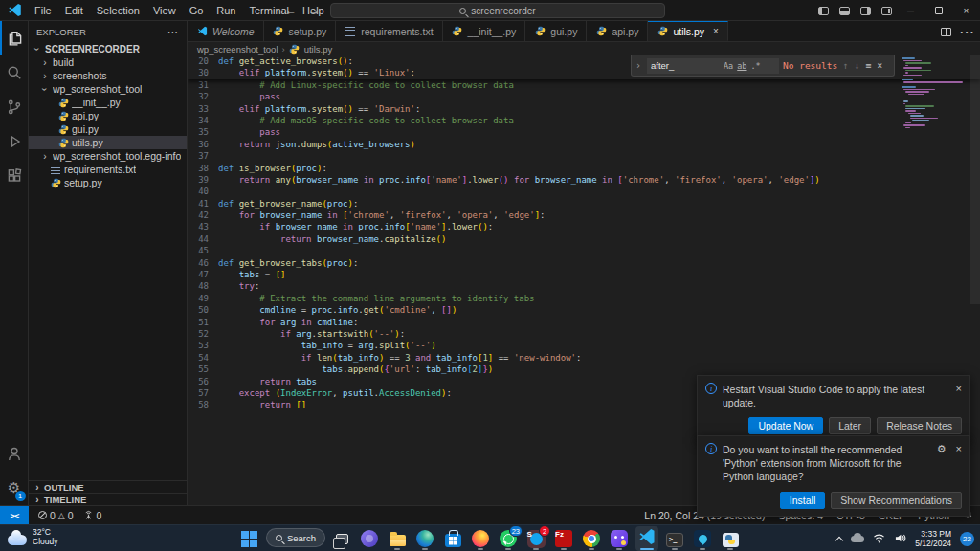  What do you see at coordinates (844, 11) in the screenshot?
I see `toggle-panel-button` at bounding box center [844, 11].